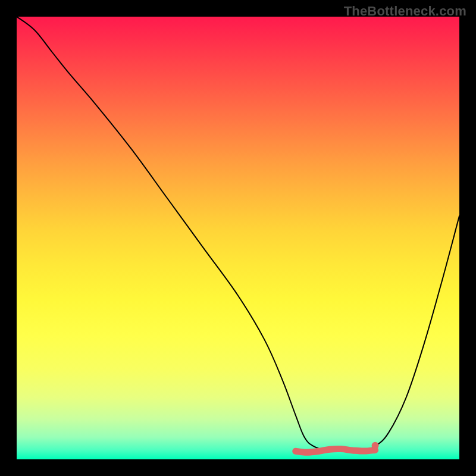  I want to click on watermark-text: TheBottleneck.com, so click(405, 11).